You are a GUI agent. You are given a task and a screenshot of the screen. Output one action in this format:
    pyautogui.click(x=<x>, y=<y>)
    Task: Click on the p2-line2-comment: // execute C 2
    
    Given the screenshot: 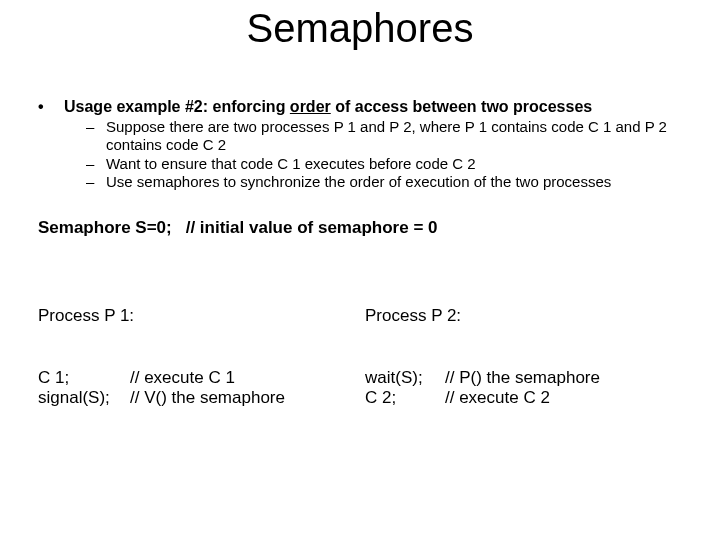 What is the action you would take?
    pyautogui.click(x=498, y=398)
    